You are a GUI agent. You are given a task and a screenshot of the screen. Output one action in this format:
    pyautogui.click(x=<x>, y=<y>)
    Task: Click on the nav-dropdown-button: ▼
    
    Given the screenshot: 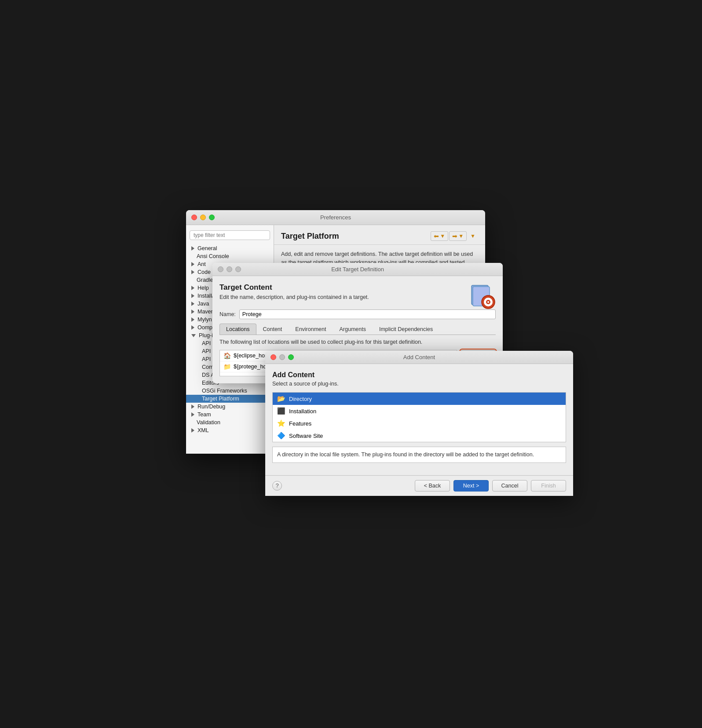 What is the action you would take?
    pyautogui.click(x=473, y=236)
    